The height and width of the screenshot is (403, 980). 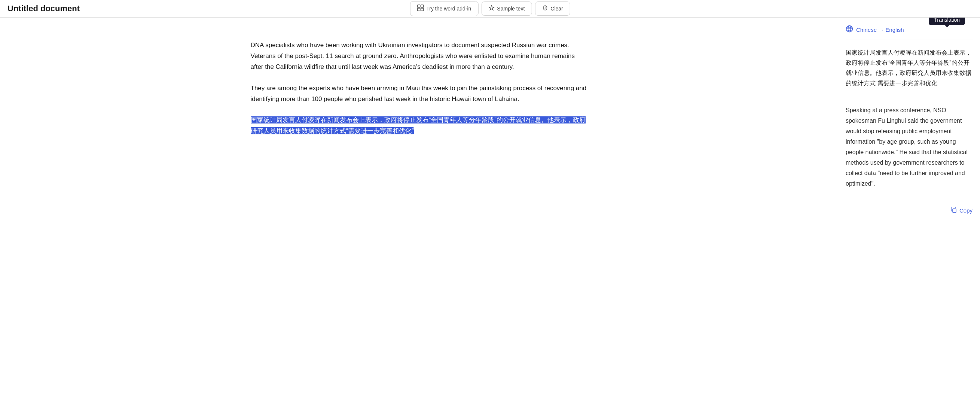 I want to click on lang-label: Chinese → English, so click(x=880, y=30).